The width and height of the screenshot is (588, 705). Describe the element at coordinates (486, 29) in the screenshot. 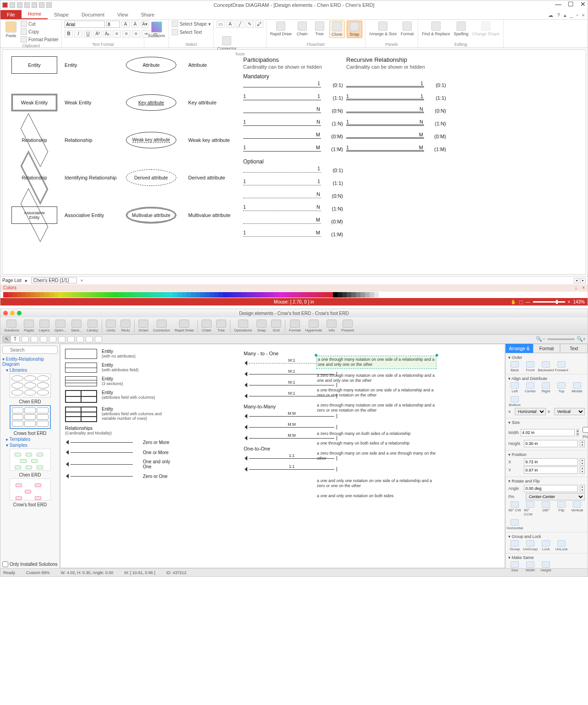

I see `change-shape-button: Change Shape` at that location.